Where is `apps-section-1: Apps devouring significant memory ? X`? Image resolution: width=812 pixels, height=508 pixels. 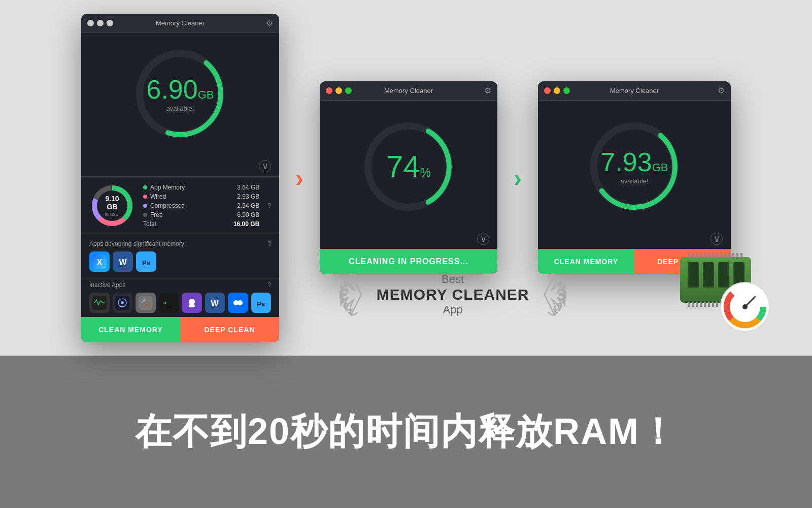
apps-section-1: Apps devouring significant memory ? X is located at coordinates (180, 256).